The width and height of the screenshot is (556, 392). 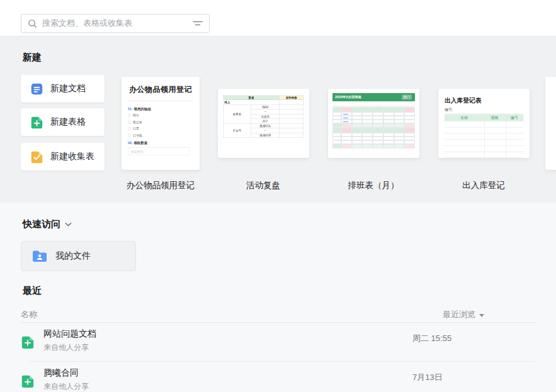 What do you see at coordinates (198, 23) in the screenshot?
I see `filter-icon` at bounding box center [198, 23].